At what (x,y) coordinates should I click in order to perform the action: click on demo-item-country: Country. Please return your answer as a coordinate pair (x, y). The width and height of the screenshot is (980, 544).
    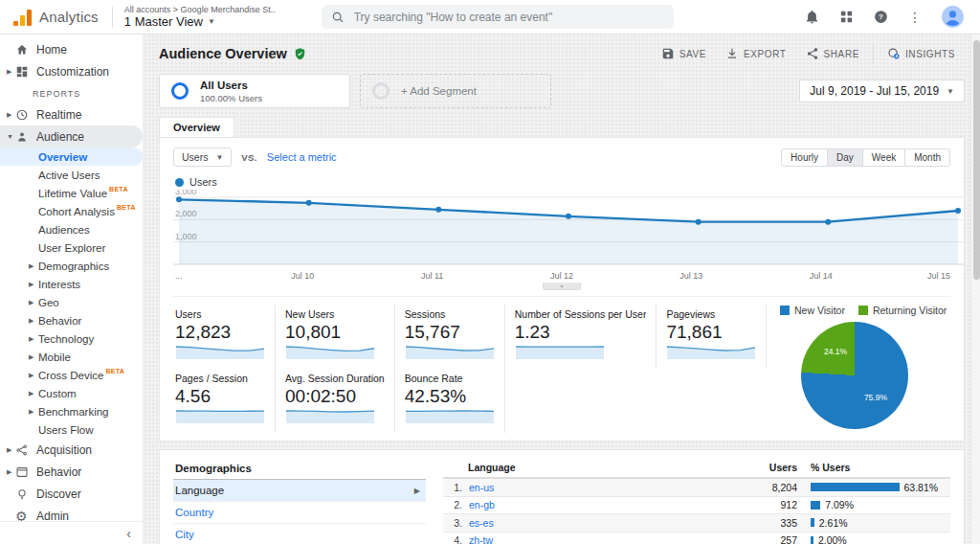
    Looking at the image, I should click on (300, 513).